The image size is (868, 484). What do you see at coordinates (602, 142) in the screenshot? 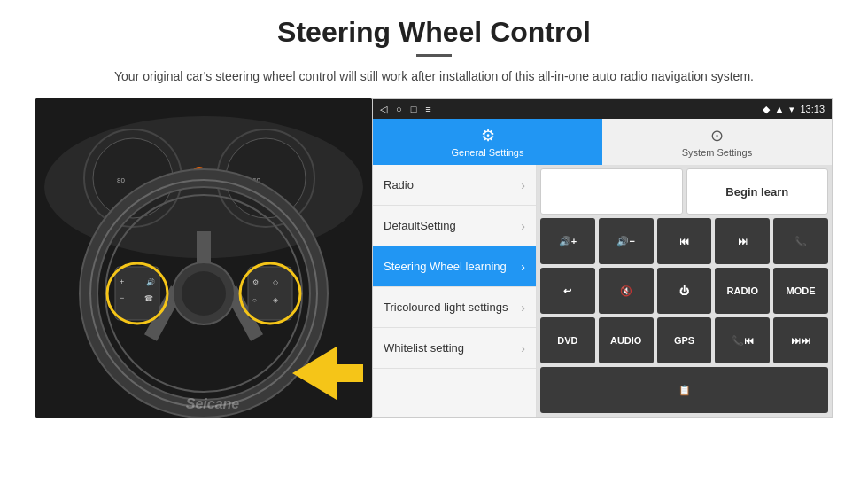
I see `tab-bar: ⚙ General Settings ⊙ System Settings` at bounding box center [602, 142].